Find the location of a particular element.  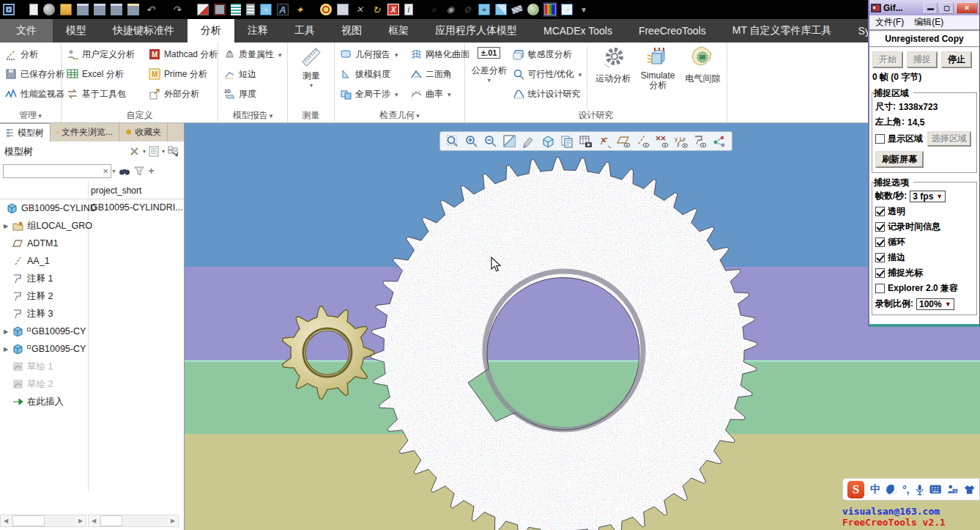

more-commands-icon: ▼ is located at coordinates (584, 10).